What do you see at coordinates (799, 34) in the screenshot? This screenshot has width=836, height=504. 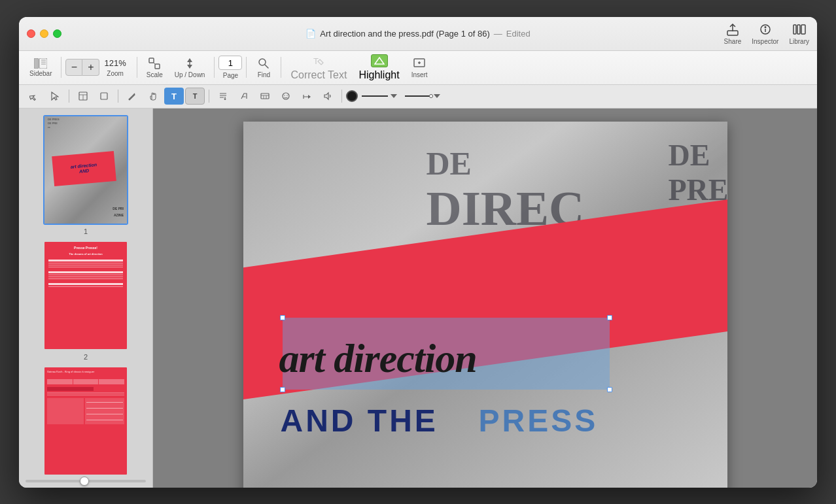 I see `library-button: Library` at bounding box center [799, 34].